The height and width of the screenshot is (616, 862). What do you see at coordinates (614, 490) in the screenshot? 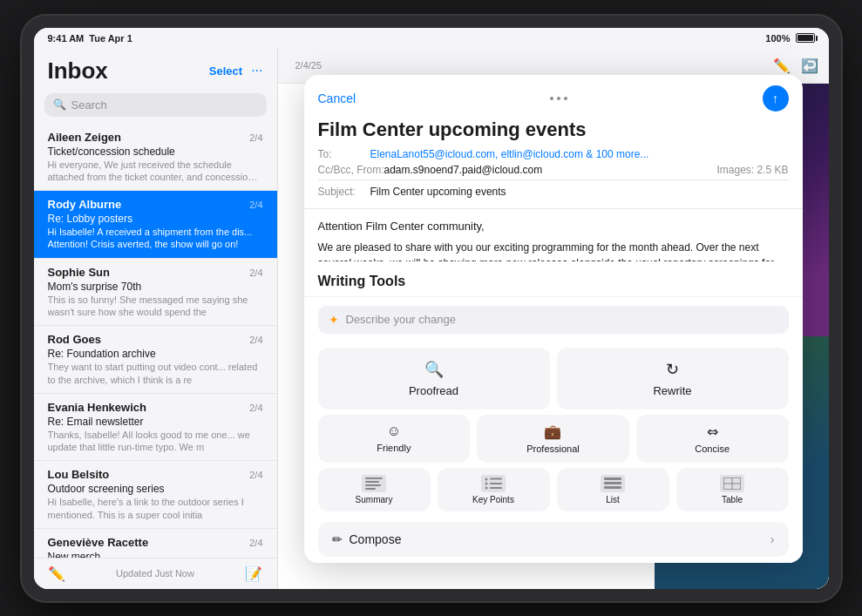
I see `list-button: List` at bounding box center [614, 490].